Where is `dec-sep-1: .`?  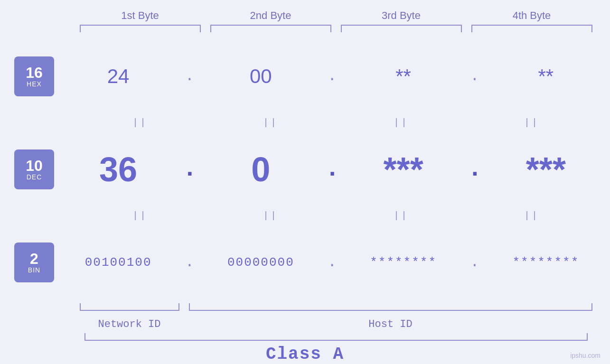 dec-sep-1: . is located at coordinates (189, 169).